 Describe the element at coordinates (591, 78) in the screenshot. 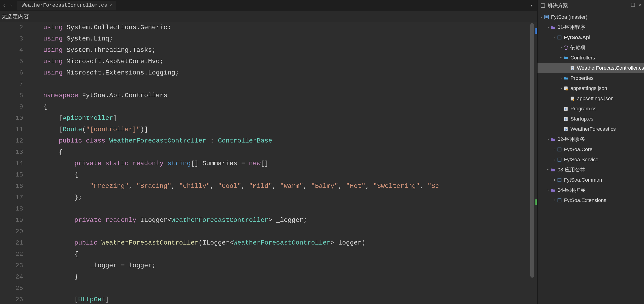

I see `tree-node: Properties` at that location.